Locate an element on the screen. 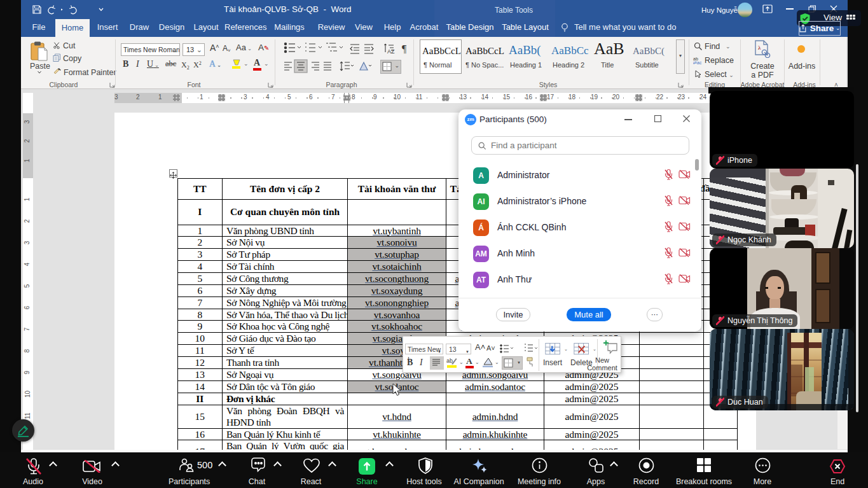  svg-text: λ is located at coordinates (759, 48).